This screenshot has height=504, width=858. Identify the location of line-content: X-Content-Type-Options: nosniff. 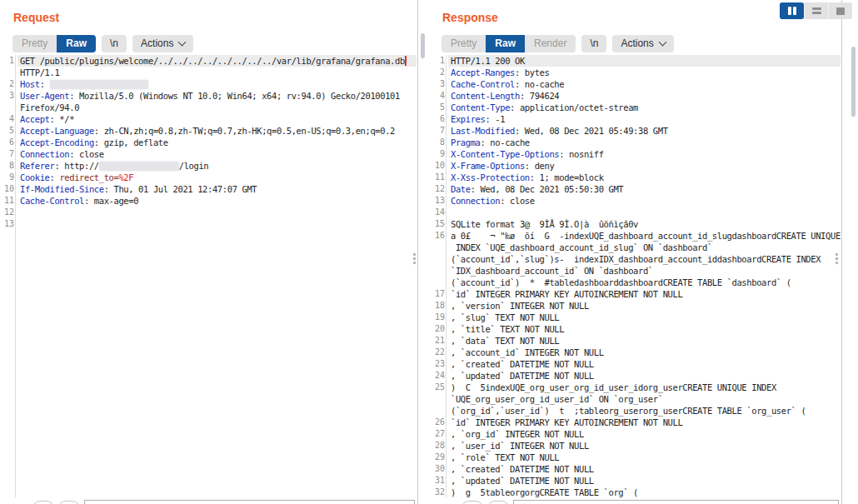
(645, 154).